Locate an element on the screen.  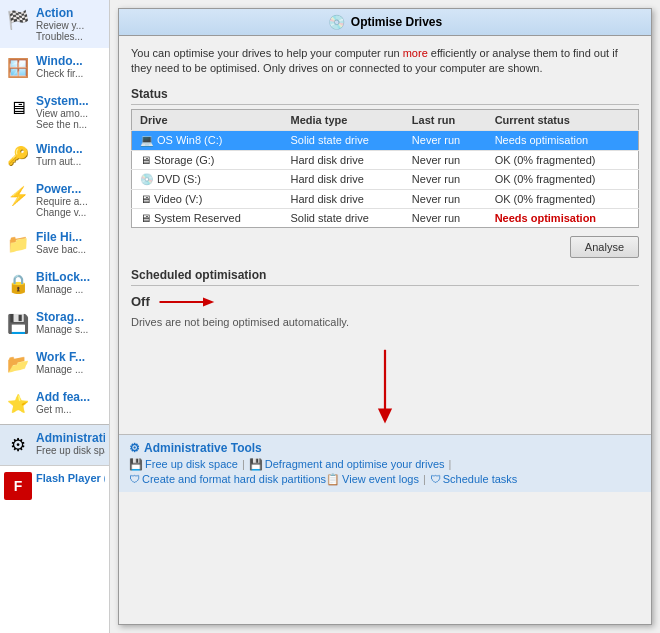
sidebar-windows-update-title: Windo... is located at coordinates (60, 61).